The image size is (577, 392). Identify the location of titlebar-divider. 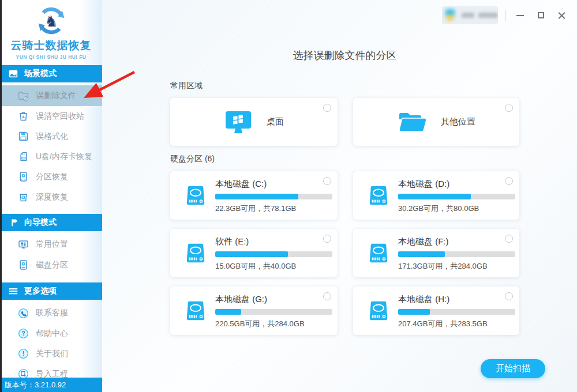
(505, 16).